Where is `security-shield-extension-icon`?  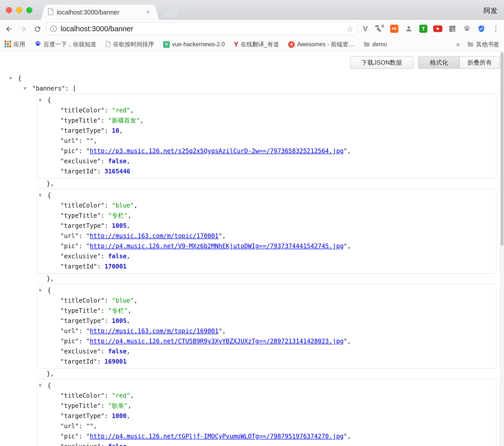
security-shield-extension-icon is located at coordinates (481, 29).